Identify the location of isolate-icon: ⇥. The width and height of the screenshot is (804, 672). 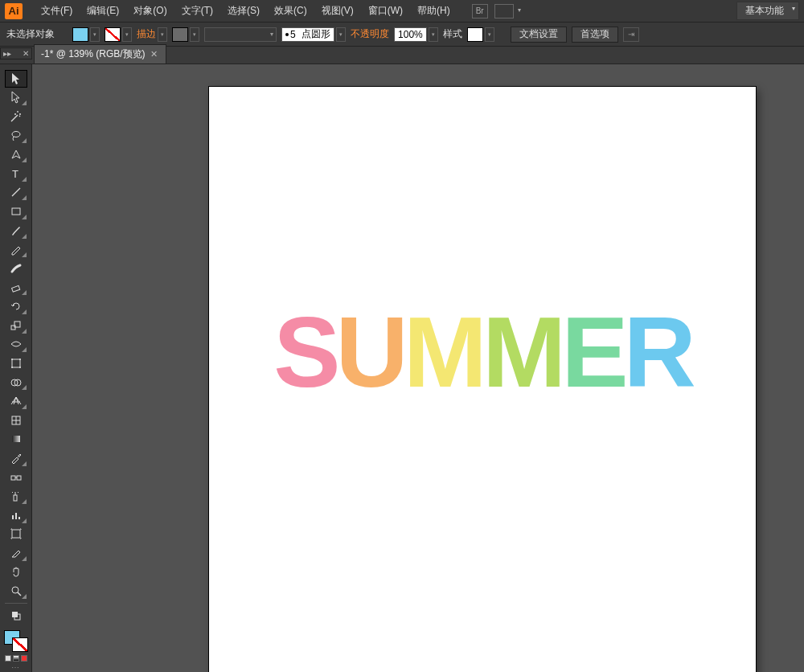
(631, 35).